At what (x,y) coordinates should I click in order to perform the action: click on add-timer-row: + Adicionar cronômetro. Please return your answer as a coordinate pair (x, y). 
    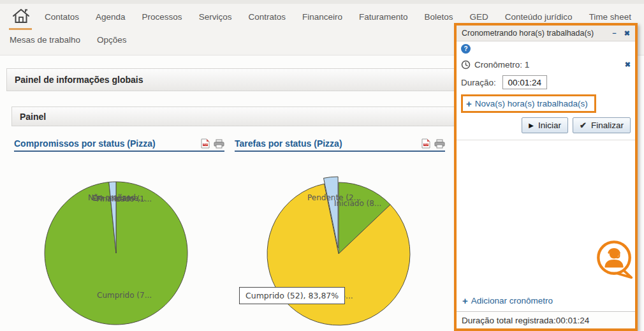
    Looking at the image, I should click on (546, 301).